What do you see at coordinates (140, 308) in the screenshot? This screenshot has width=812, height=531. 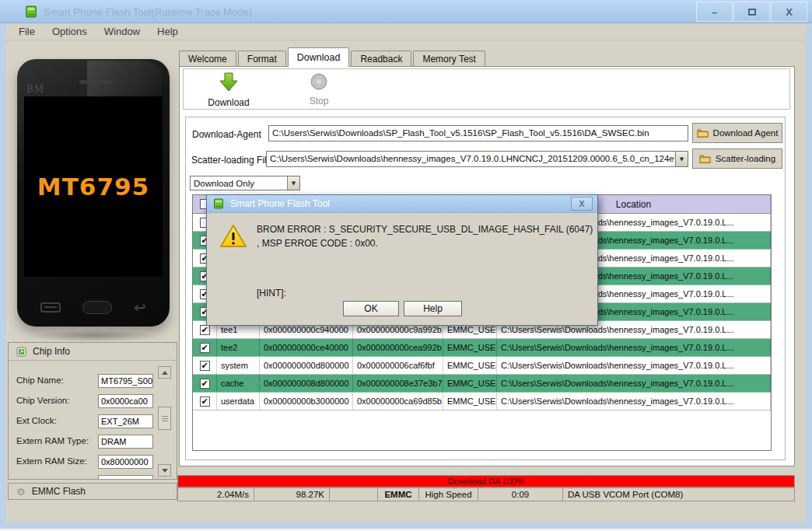 I see `phone-back-icon: ↩` at bounding box center [140, 308].